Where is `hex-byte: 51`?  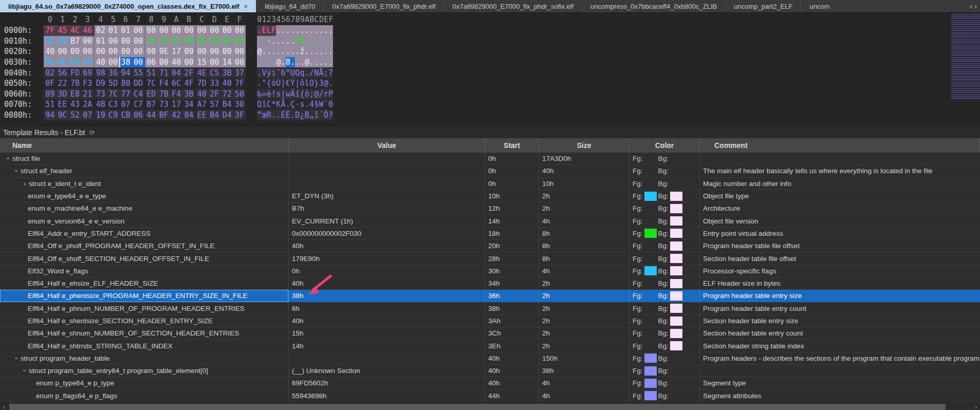 hex-byte: 51 is located at coordinates (50, 105).